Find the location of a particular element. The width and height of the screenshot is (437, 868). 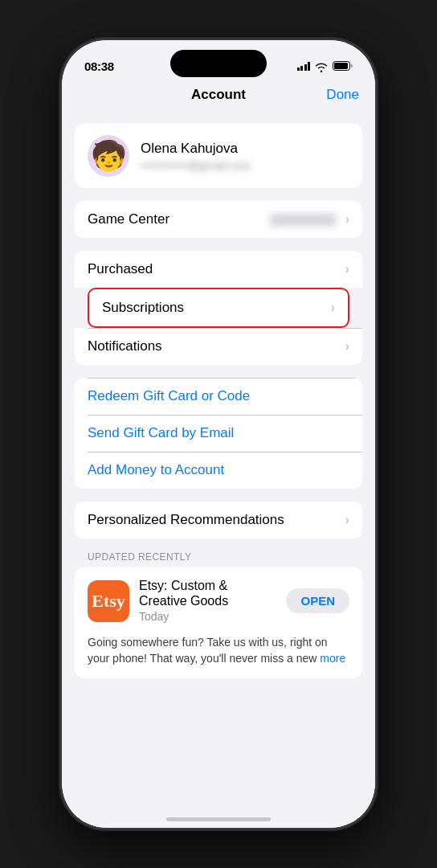

purchased-card-top: Purchased › is located at coordinates (218, 269).